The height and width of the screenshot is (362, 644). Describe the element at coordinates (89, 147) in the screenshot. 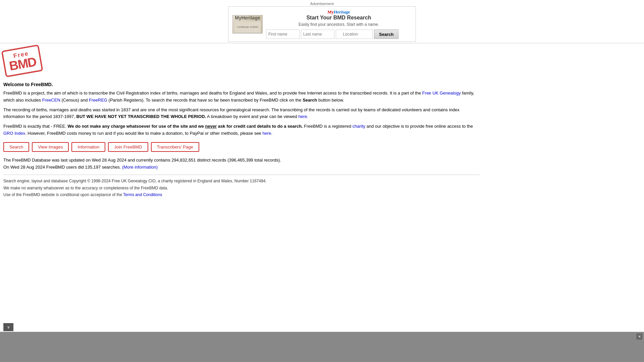

I see `information-nav-button: Information` at that location.